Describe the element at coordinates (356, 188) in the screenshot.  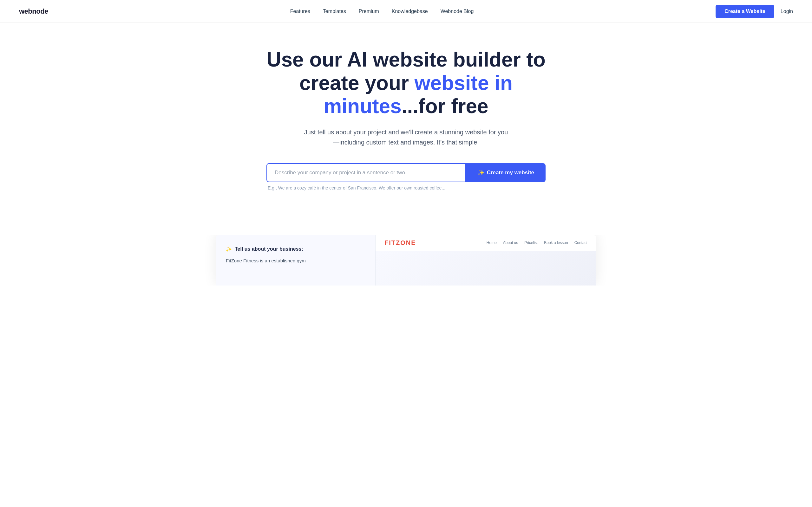
I see `input-hint: E.g., We are a cozy café in the center o…` at that location.